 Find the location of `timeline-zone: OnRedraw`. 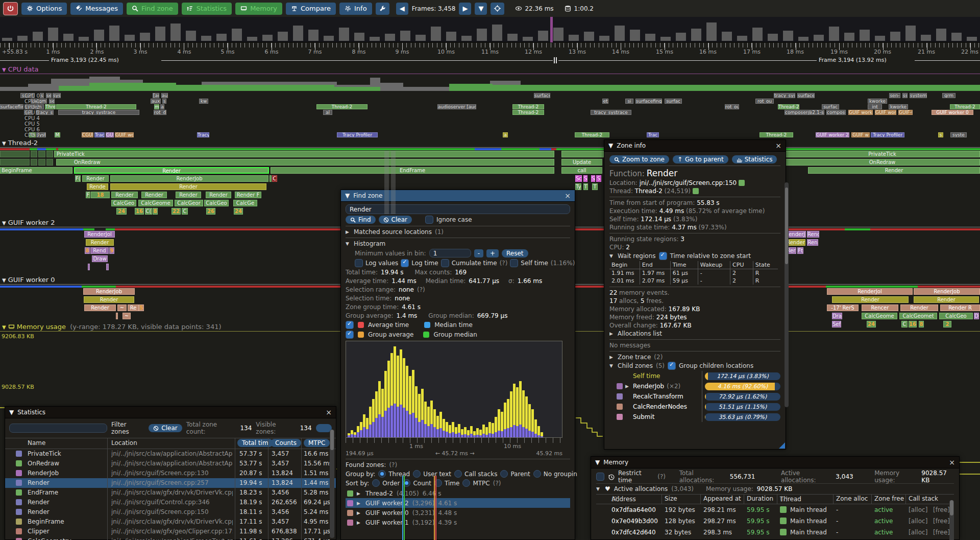

timeline-zone: OnRedraw is located at coordinates (882, 162).